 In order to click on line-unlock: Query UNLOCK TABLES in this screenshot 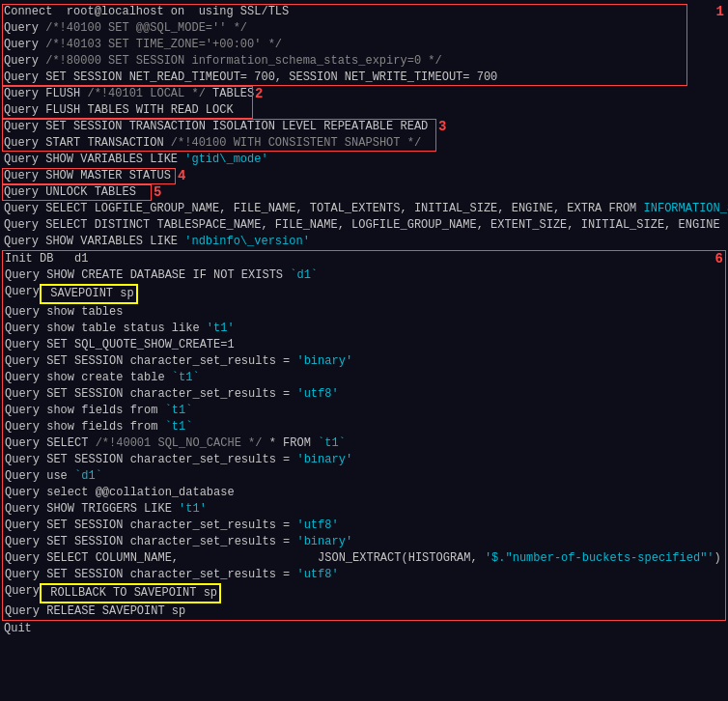, I will do `click(364, 193)`.